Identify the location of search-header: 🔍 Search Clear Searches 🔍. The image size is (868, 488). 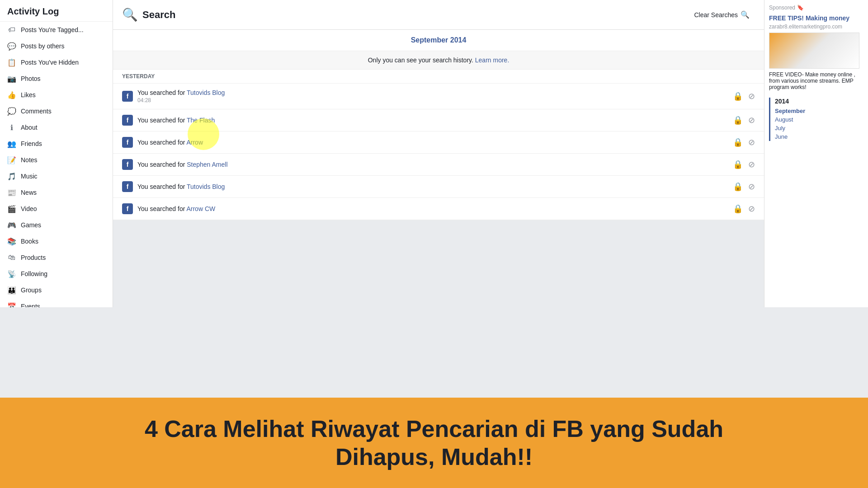
(439, 15).